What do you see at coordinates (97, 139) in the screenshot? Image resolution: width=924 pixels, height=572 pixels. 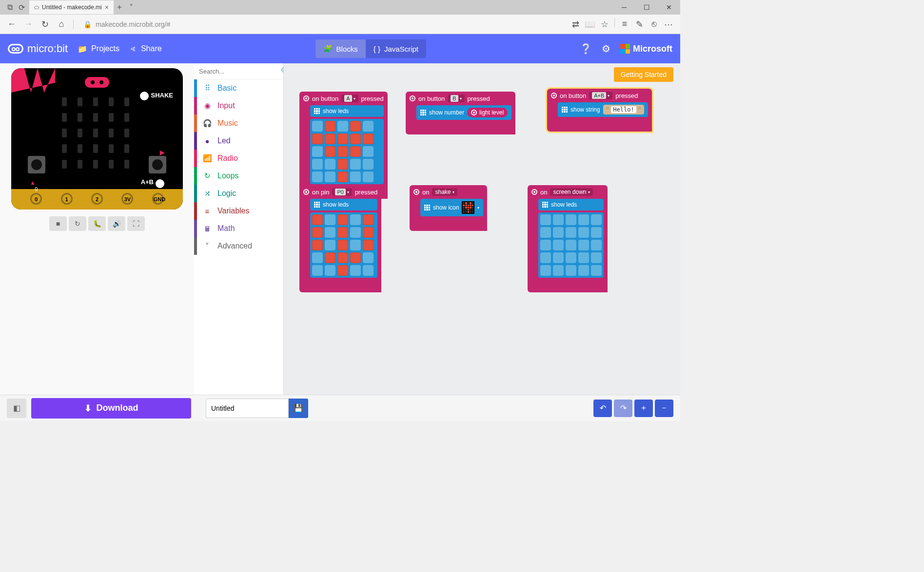 I see `microbit-simulator: SHAKE ▲ ▶ A+B 00 1 2 3V GND` at bounding box center [97, 139].